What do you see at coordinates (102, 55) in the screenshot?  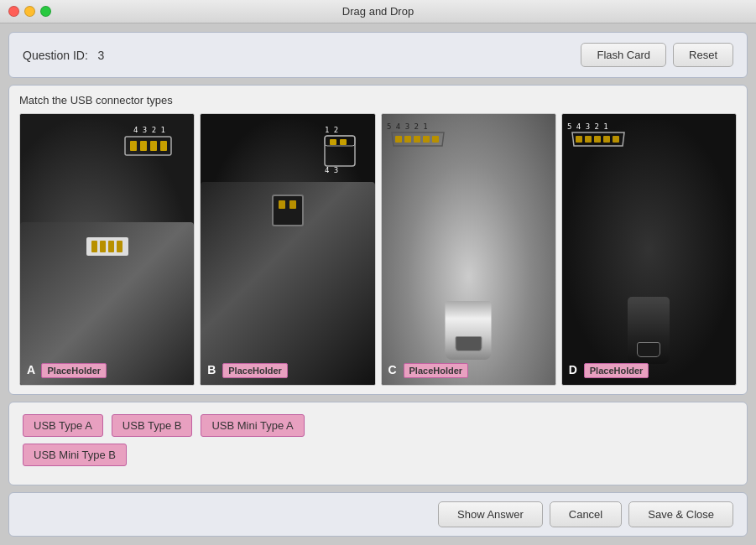 I see `question-id-value: 3` at bounding box center [102, 55].